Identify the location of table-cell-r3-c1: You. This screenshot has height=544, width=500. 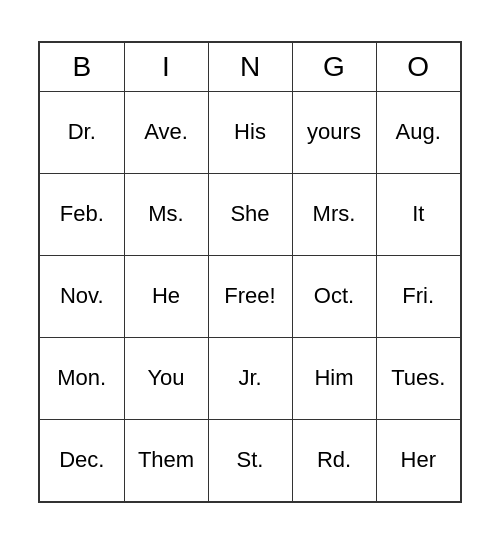
(166, 378).